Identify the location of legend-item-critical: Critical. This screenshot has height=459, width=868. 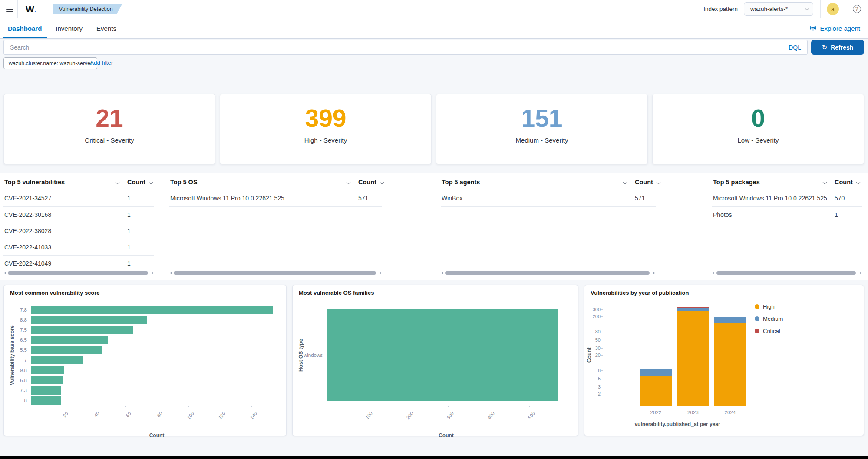
(769, 331).